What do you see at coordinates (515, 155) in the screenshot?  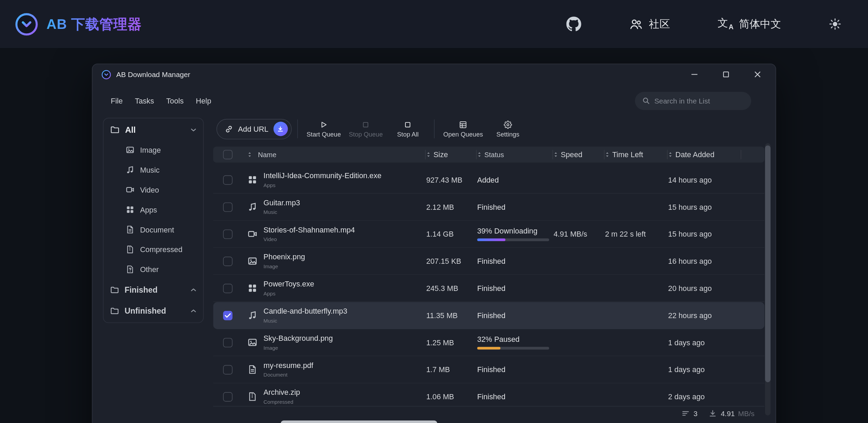 I see `column-header-status: Status` at bounding box center [515, 155].